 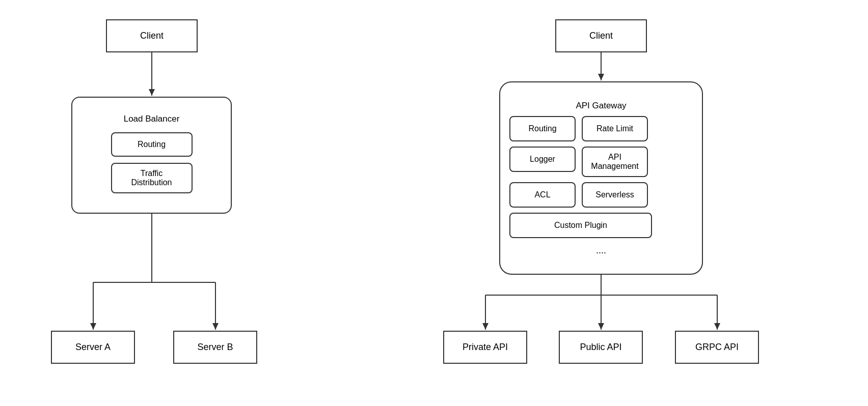 What do you see at coordinates (601, 178) in the screenshot?
I see `right-api-gateway-node: API Gateway Routing Rate Limit Logger AP…` at bounding box center [601, 178].